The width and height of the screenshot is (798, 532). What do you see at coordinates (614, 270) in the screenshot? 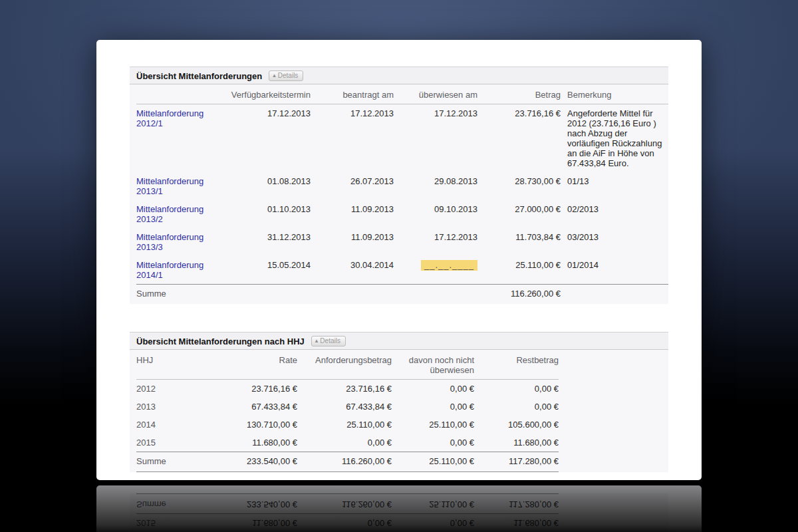
I see `cell-bemerkung: 01/2014` at bounding box center [614, 270].